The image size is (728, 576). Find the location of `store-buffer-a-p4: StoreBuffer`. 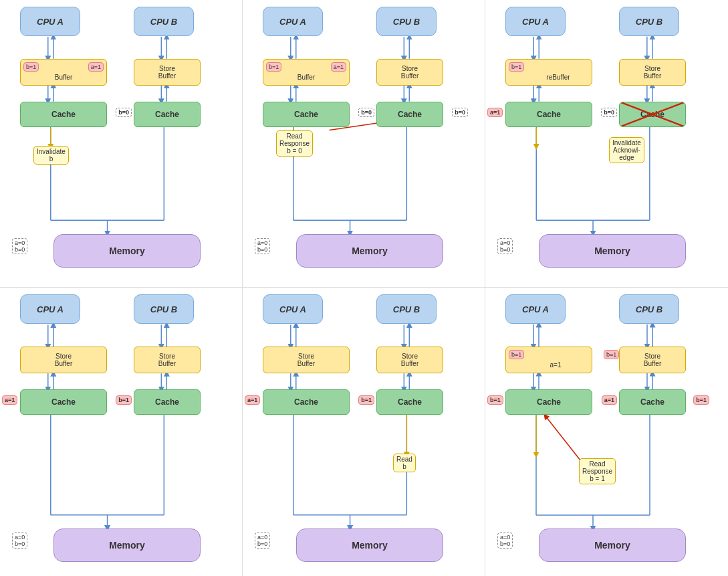

store-buffer-a-p4: StoreBuffer is located at coordinates (64, 360).